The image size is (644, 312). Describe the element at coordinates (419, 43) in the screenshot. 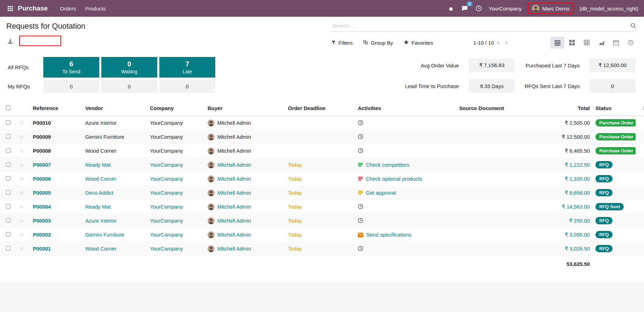

I see `favorites-button: Favorites` at that location.